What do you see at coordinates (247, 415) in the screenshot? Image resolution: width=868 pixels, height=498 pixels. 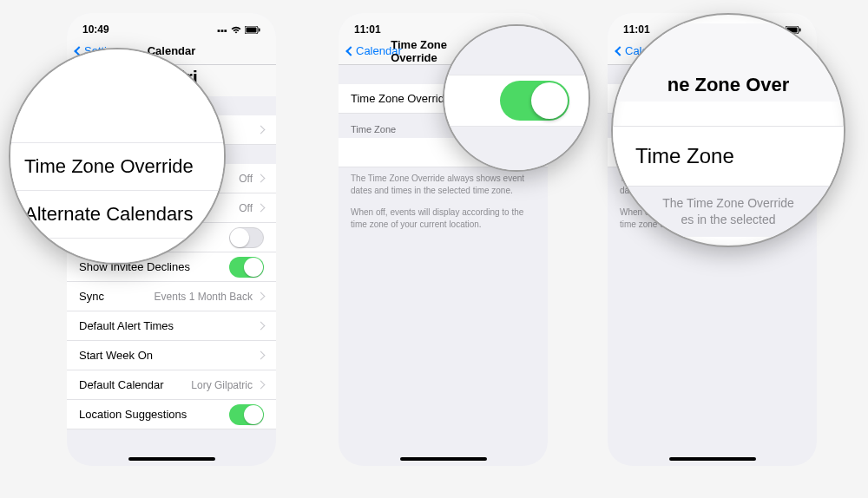 I see `toggle-location-suggestions` at bounding box center [247, 415].